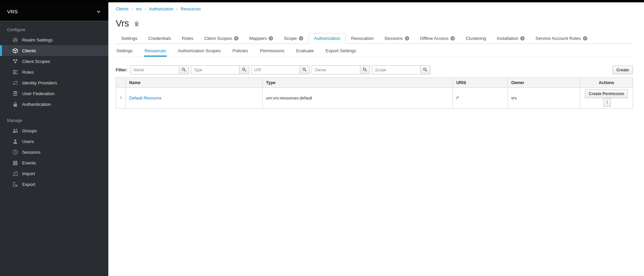 This screenshot has width=644, height=276. I want to click on row-expand-toggle, so click(121, 98).